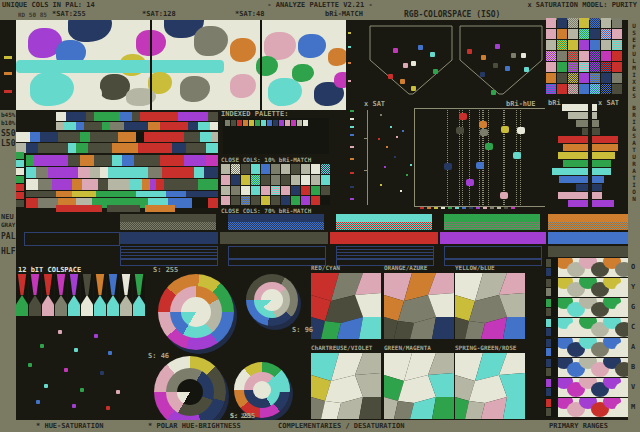 The height and width of the screenshot is (432, 640). Describe the element at coordinates (79, 208) in the screenshot. I see `prestrip-segment` at that location.